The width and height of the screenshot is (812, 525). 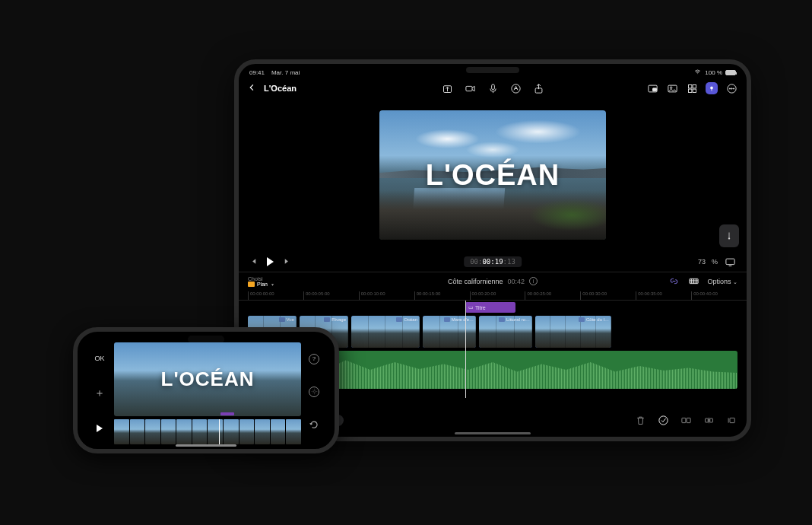 What do you see at coordinates (490, 307) in the screenshot?
I see `title-clip: ▭ Titre` at bounding box center [490, 307].